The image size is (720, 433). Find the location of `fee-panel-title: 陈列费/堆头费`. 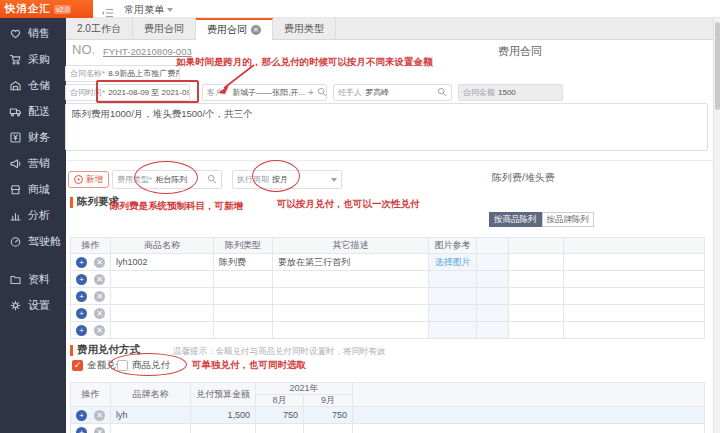

fee-panel-title: 陈列费/堆头费 is located at coordinates (524, 178).